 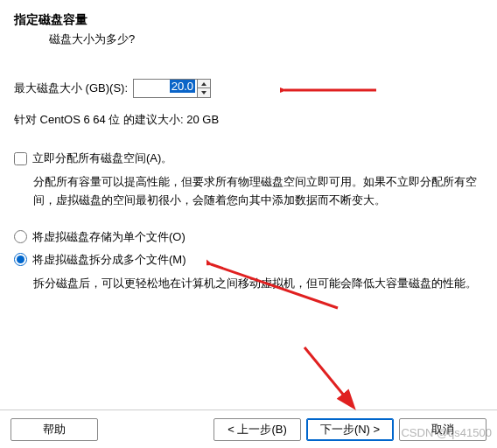 What do you see at coordinates (108, 237) in the screenshot?
I see `store-single-label: 将虚拟磁盘存储为单个文件(O)` at bounding box center [108, 237].